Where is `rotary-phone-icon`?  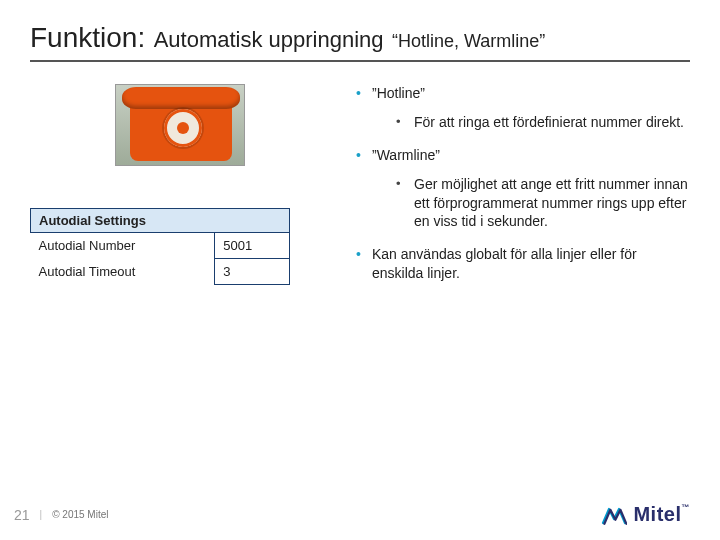 rotary-phone-icon is located at coordinates (180, 125).